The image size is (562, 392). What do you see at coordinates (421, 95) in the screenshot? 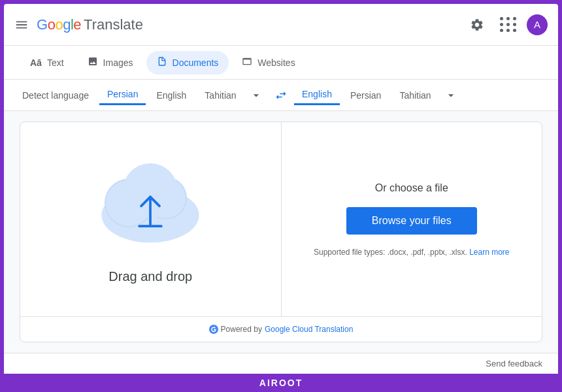
I see `target-lang-section: English Persian Tahitian` at bounding box center [421, 95].